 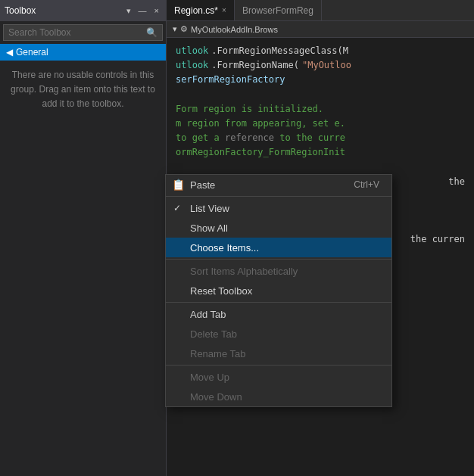 I want to click on code-line-2: utlook.FormRegionName("MyOutloo, so click(x=320, y=65).